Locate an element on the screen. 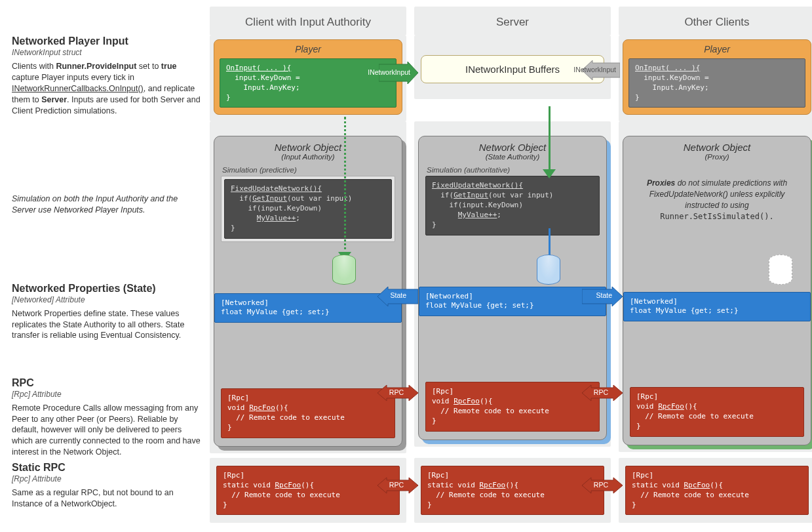  code-srpc-client: [Rpc] static void RpcFoo(){ // Remote co… is located at coordinates (308, 491).